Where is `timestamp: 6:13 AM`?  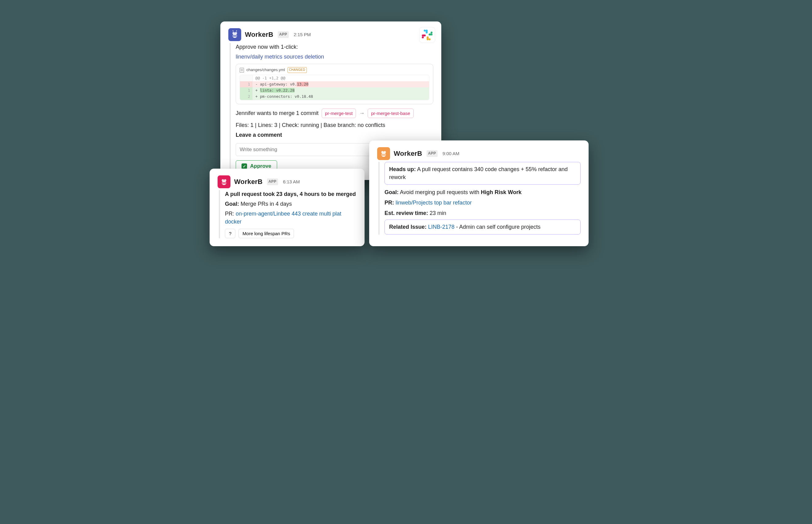
timestamp: 6:13 AM is located at coordinates (291, 182).